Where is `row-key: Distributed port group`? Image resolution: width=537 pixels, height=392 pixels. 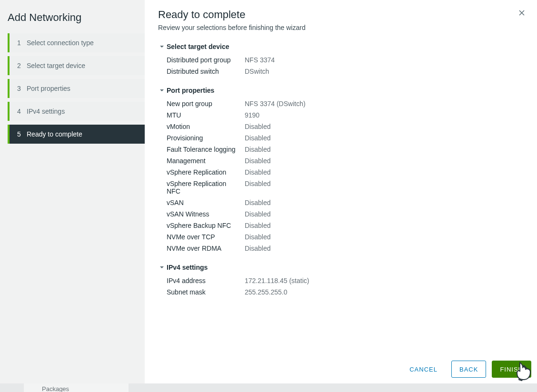 row-key: Distributed port group is located at coordinates (206, 60).